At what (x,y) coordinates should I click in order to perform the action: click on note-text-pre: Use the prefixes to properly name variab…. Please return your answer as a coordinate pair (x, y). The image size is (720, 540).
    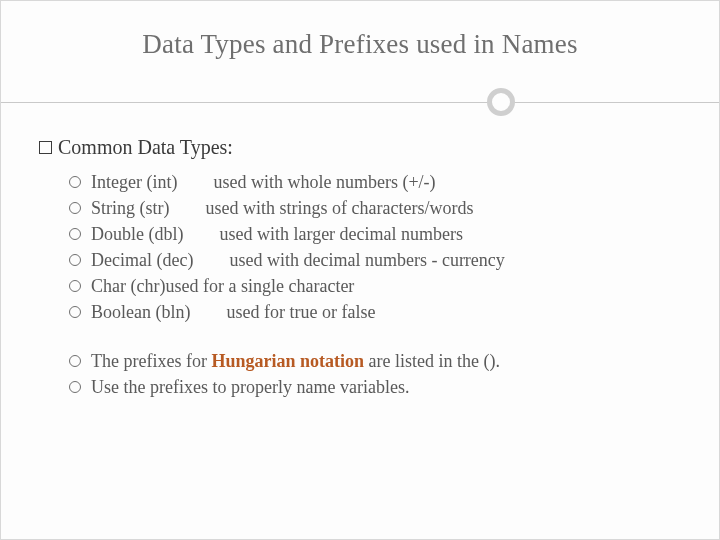
    Looking at the image, I should click on (250, 387).